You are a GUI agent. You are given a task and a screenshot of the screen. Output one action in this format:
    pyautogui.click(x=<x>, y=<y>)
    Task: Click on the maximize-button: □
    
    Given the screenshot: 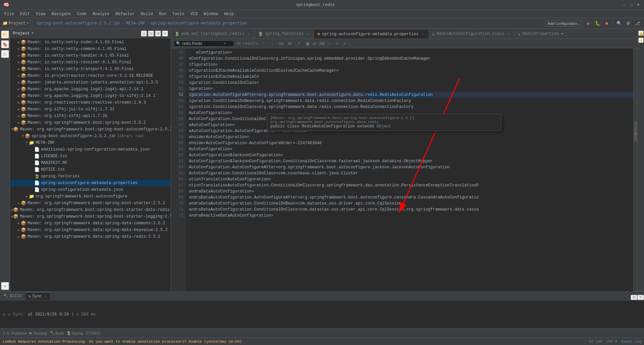 What is the action you would take?
    pyautogui.click(x=631, y=5)
    